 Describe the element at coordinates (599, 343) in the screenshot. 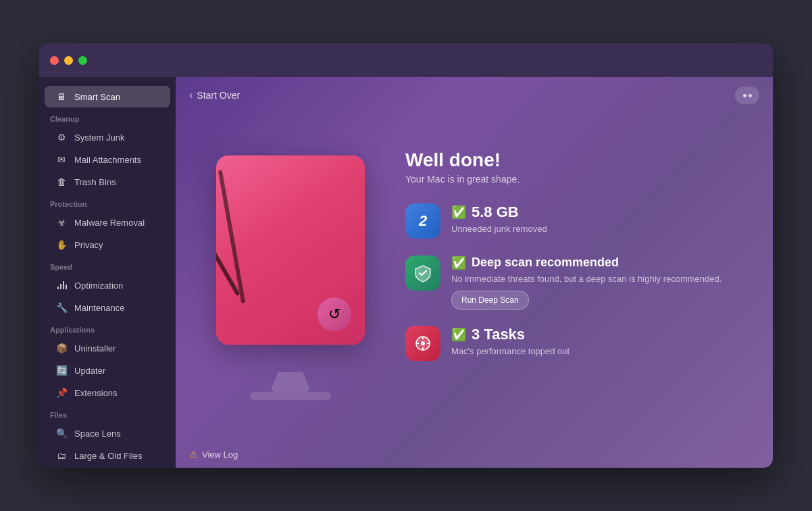

I see `tasks-content: ✅ 3 Tasks Mac's performance topped out` at that location.